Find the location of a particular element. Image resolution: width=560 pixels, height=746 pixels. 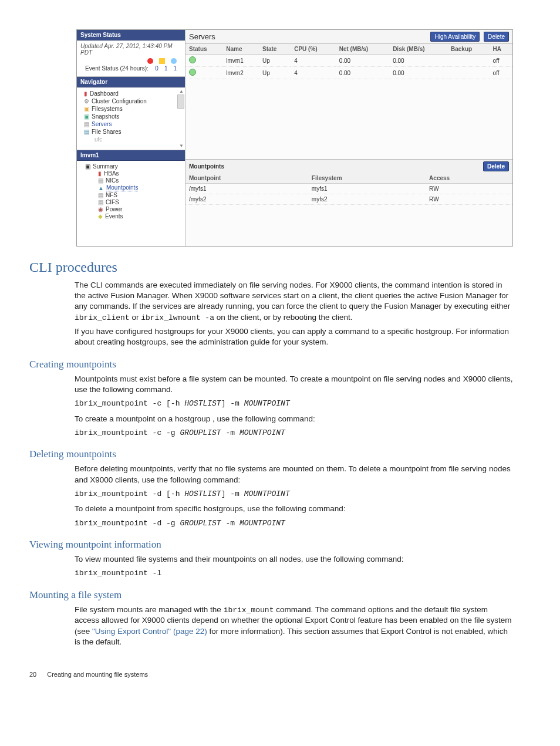

command-example: ibrix_mountpoint -l is located at coordinates (294, 573).